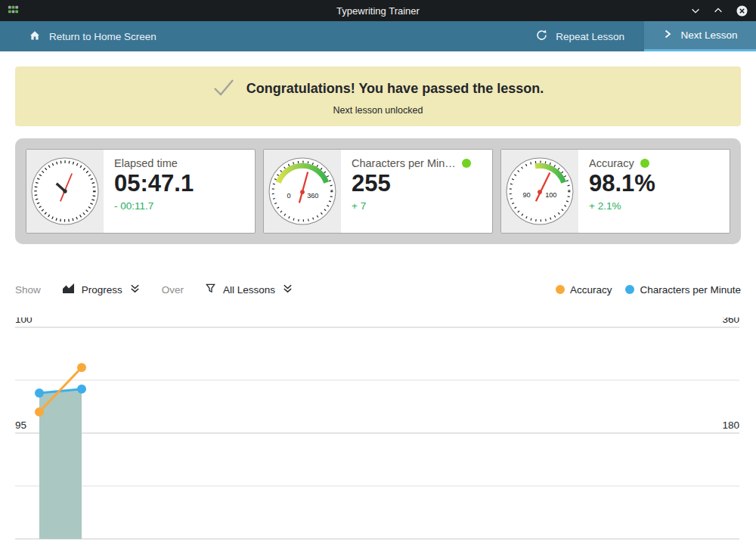 The width and height of the screenshot is (756, 551). I want to click on graph-type-value: Progress, so click(102, 290).